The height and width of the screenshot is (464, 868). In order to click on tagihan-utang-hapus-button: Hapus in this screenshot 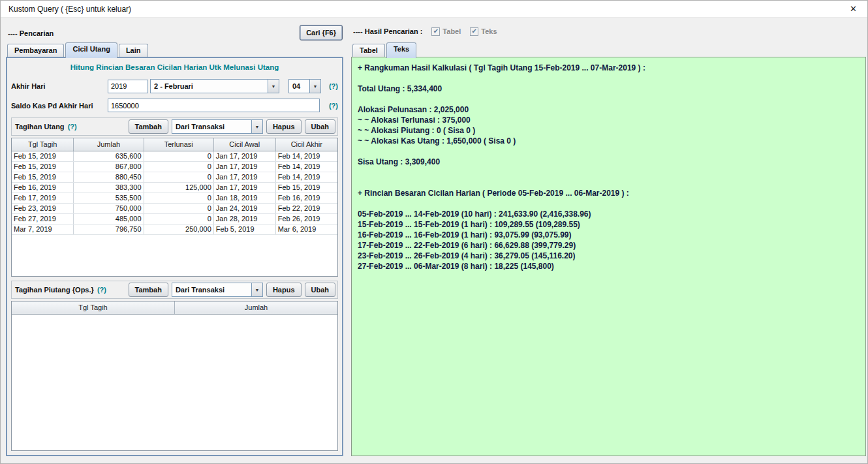, I will do `click(284, 127)`.